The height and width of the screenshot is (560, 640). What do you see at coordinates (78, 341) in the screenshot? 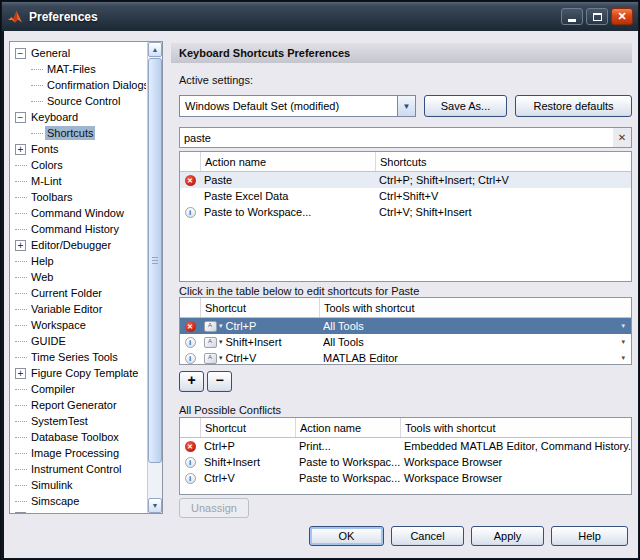
I see `tree-item-guide: GUIDE` at bounding box center [78, 341].